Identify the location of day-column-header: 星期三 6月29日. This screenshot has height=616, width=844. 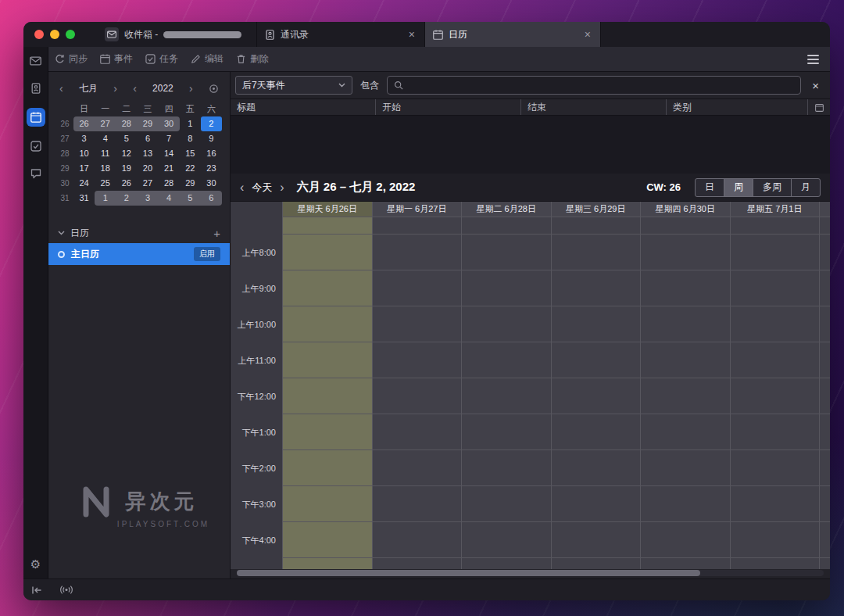
(595, 210).